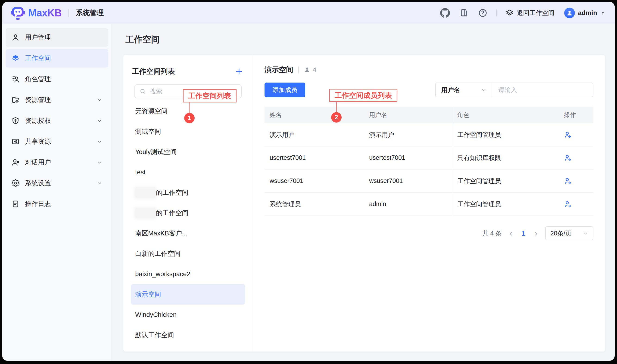 This screenshot has width=617, height=364. Describe the element at coordinates (314, 135) in the screenshot. I see `cell-name: 演示用户` at that location.